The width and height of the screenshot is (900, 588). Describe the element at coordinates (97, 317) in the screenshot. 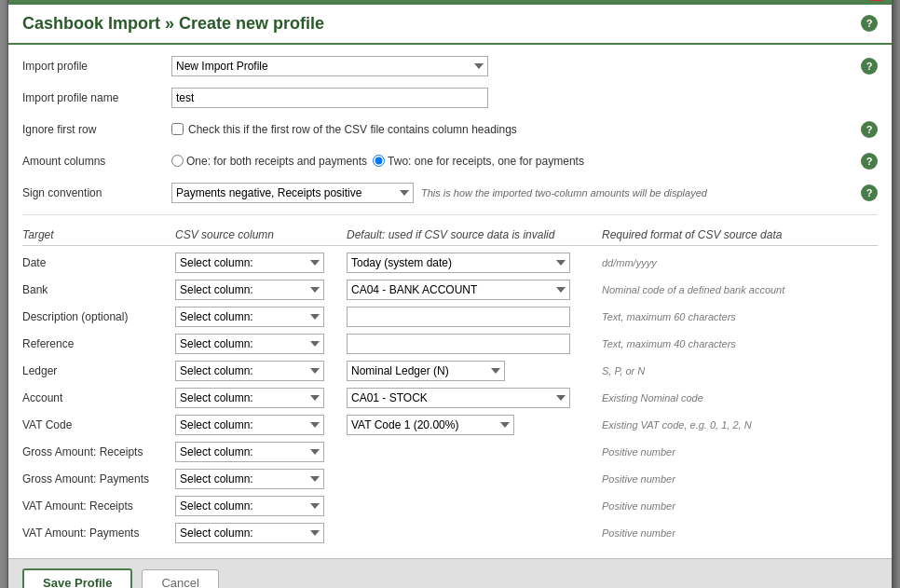

I see `row-label-desc: Description (optional)` at that location.